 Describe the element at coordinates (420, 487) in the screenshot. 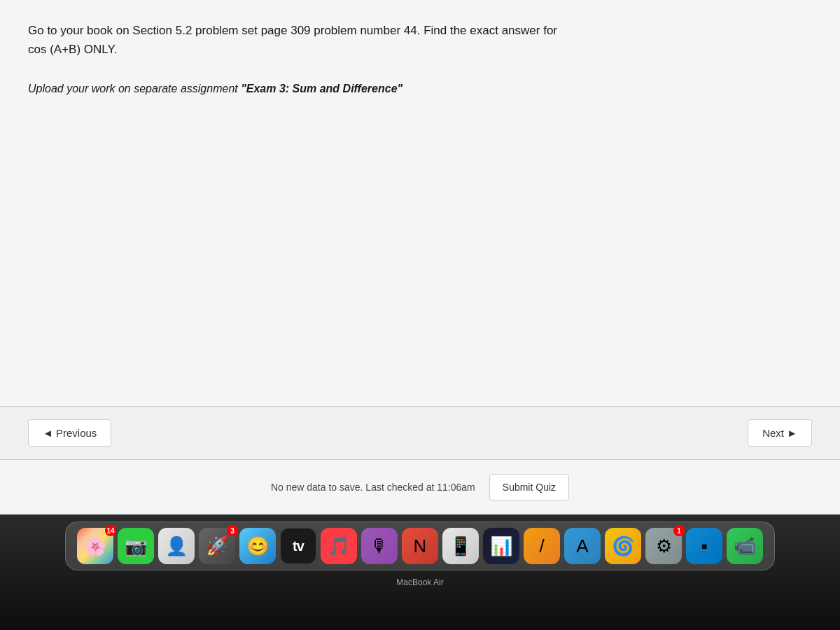

I see `submit-row: No new data to save. Last checked at 11:…` at that location.